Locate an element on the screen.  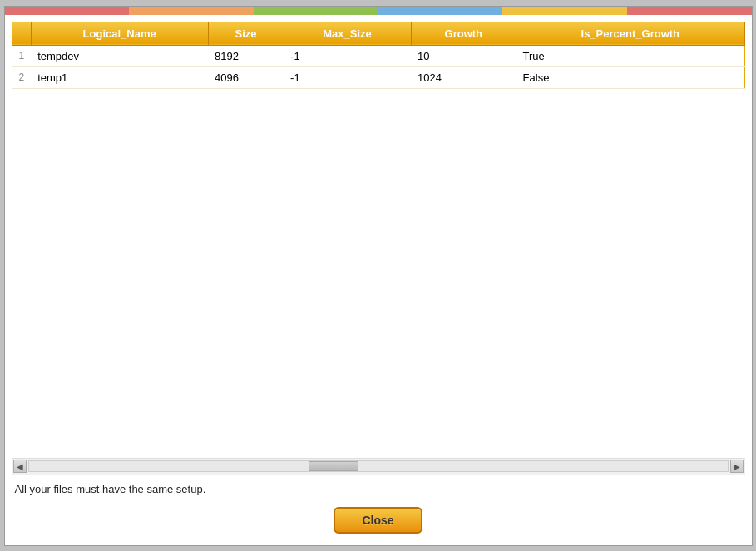
cell-growth: 1024 is located at coordinates (464, 77).